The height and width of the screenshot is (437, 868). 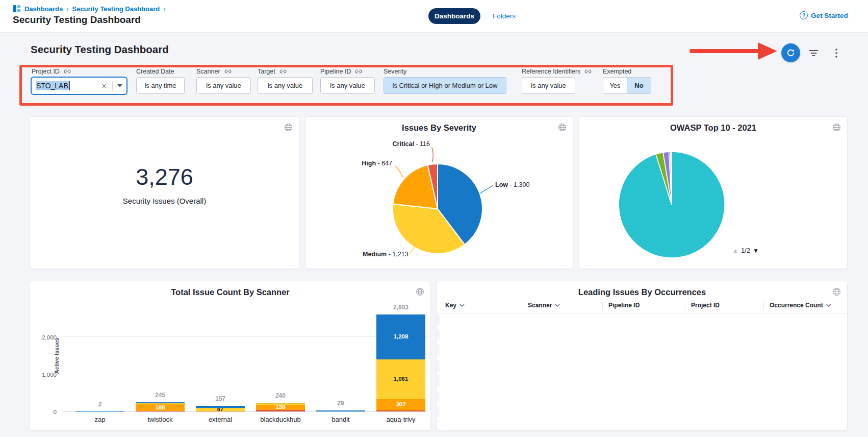 I want to click on target-filter-button: is any value, so click(x=285, y=86).